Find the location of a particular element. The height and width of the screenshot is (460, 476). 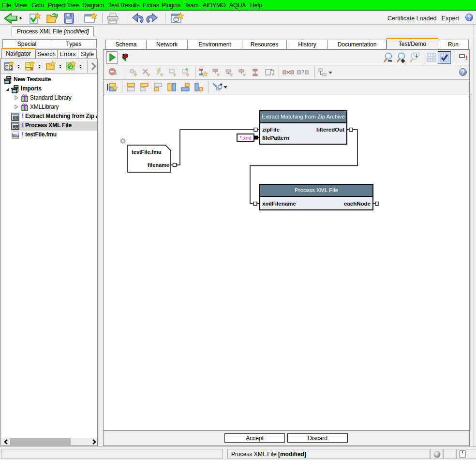

svg-text: filename is located at coordinates (159, 165).